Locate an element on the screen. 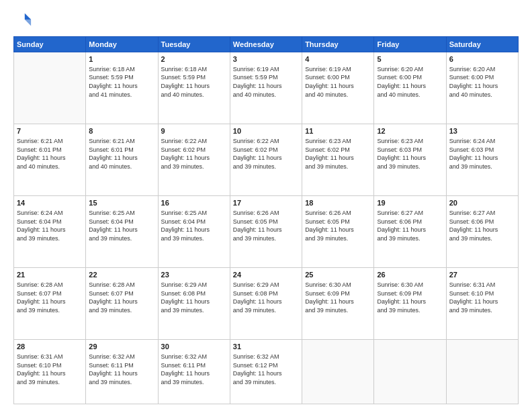 This screenshot has width=532, height=411. day-number: 6 is located at coordinates (482, 59).